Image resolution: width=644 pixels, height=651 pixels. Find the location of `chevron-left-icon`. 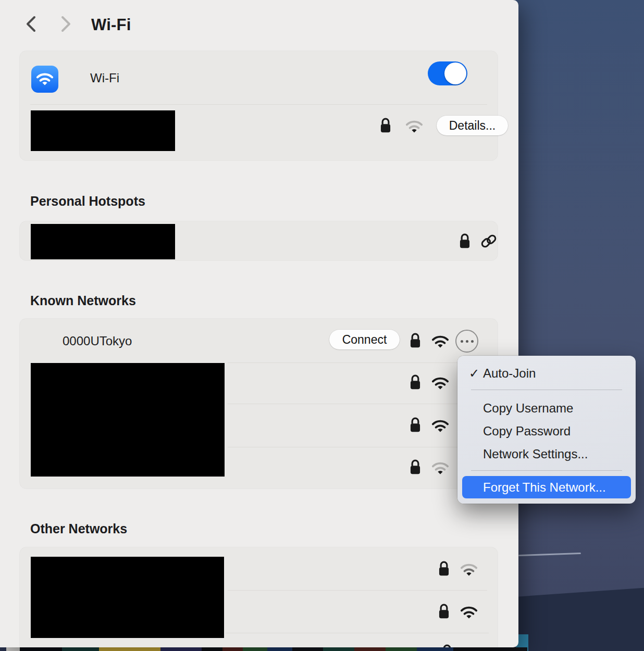

chevron-left-icon is located at coordinates (31, 25).